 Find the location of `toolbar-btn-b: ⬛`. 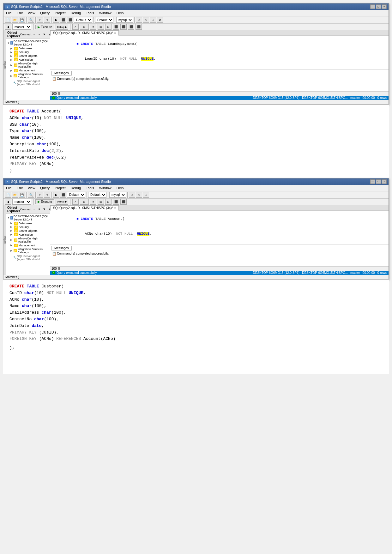

toolbar-btn-b: ⬛ is located at coordinates (63, 20).